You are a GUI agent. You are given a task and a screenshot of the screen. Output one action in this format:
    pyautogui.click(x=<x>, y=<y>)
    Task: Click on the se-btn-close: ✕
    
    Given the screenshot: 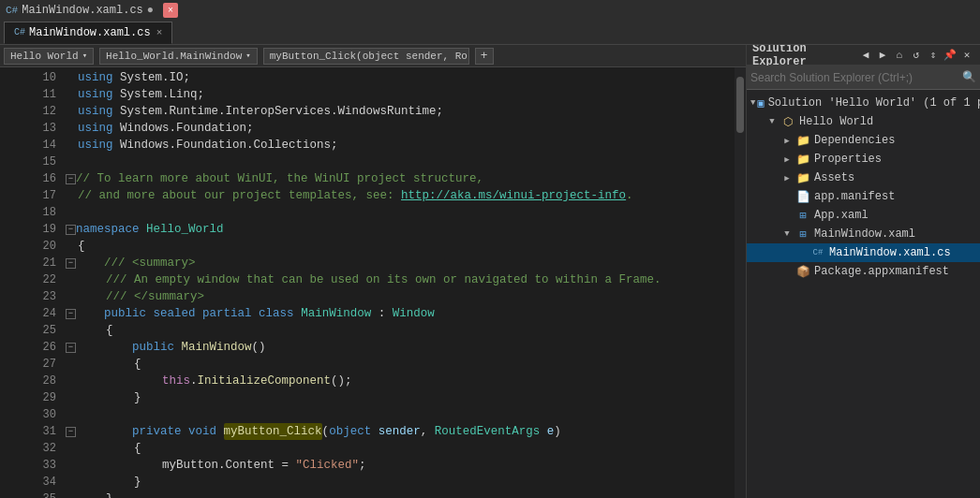 What is the action you would take?
    pyautogui.click(x=967, y=55)
    